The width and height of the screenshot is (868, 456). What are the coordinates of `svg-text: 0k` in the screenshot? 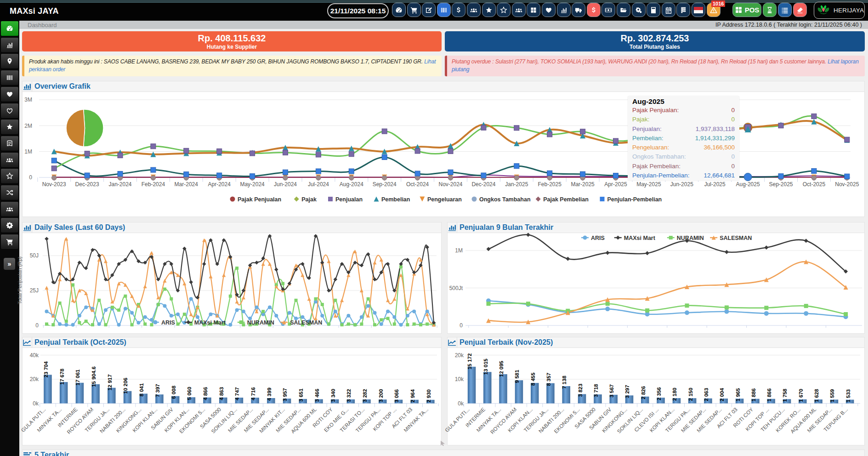 It's located at (461, 404).